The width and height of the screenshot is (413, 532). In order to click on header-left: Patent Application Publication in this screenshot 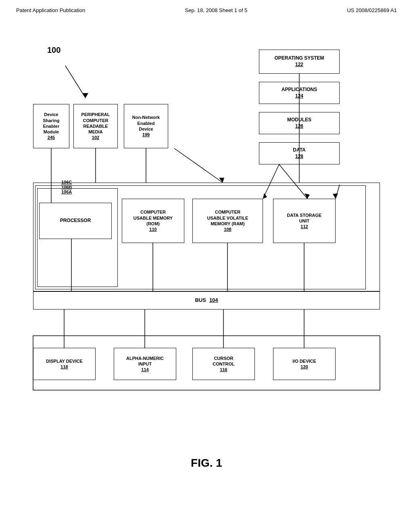, I will do `click(51, 10)`.